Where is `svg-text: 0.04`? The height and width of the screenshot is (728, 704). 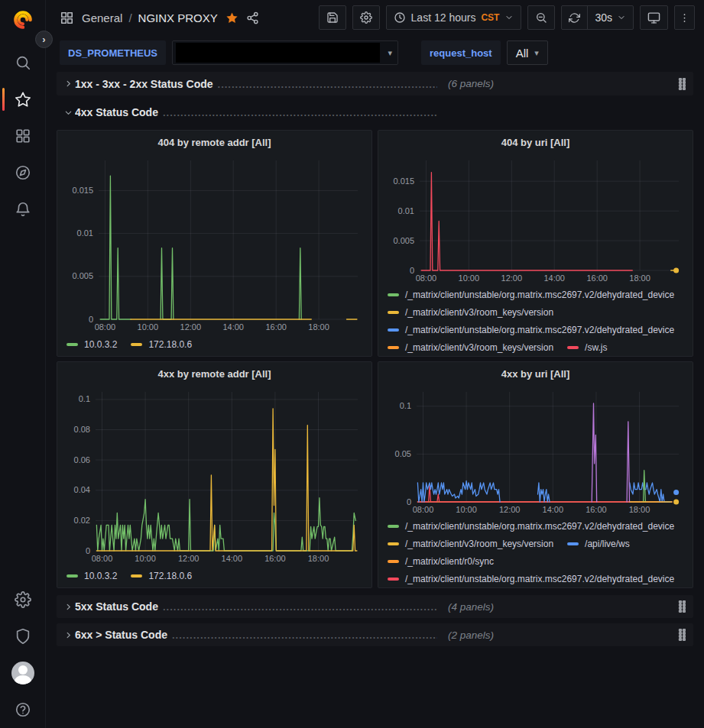 svg-text: 0.04 is located at coordinates (83, 490).